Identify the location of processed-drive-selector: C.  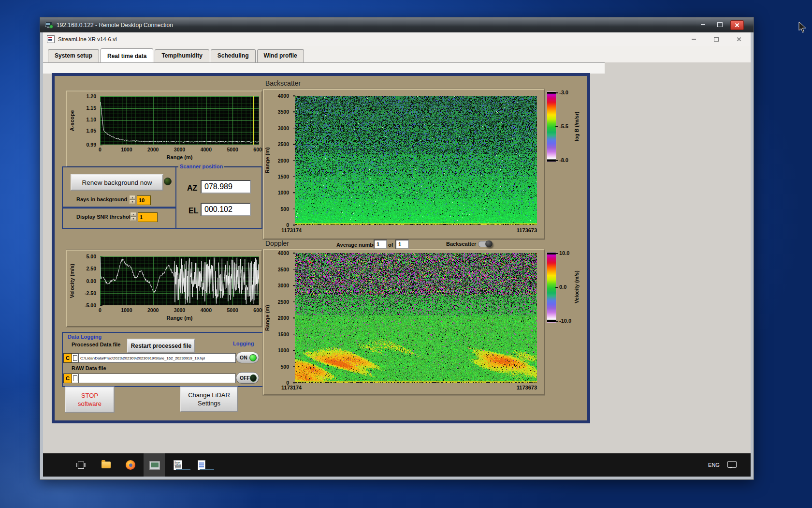
(68, 358).